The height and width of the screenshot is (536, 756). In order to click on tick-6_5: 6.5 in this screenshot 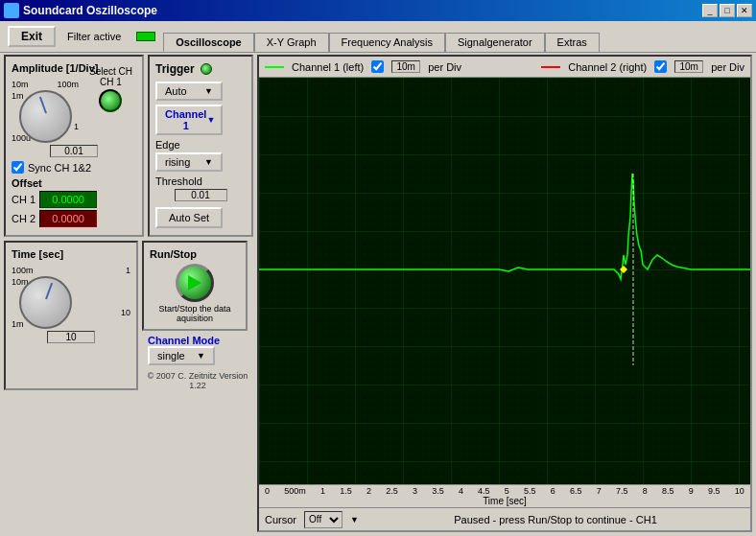, I will do `click(576, 491)`.